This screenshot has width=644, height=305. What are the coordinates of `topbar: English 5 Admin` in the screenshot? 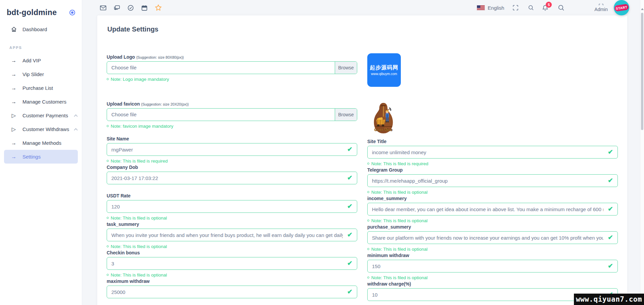 It's located at (363, 8).